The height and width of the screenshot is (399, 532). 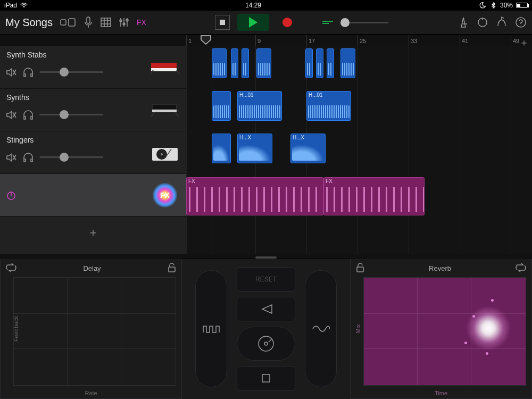 What do you see at coordinates (266, 279) in the screenshot?
I see `reset-button: RESET` at bounding box center [266, 279].